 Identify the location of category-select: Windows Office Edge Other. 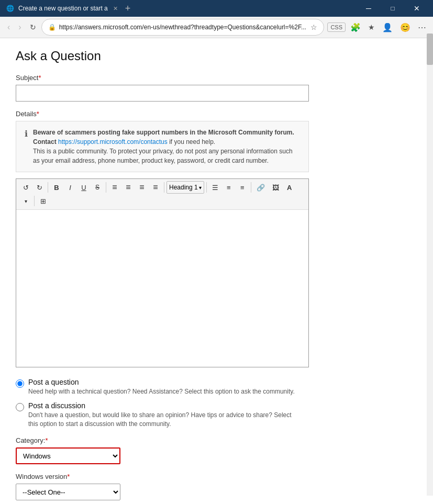
(68, 456).